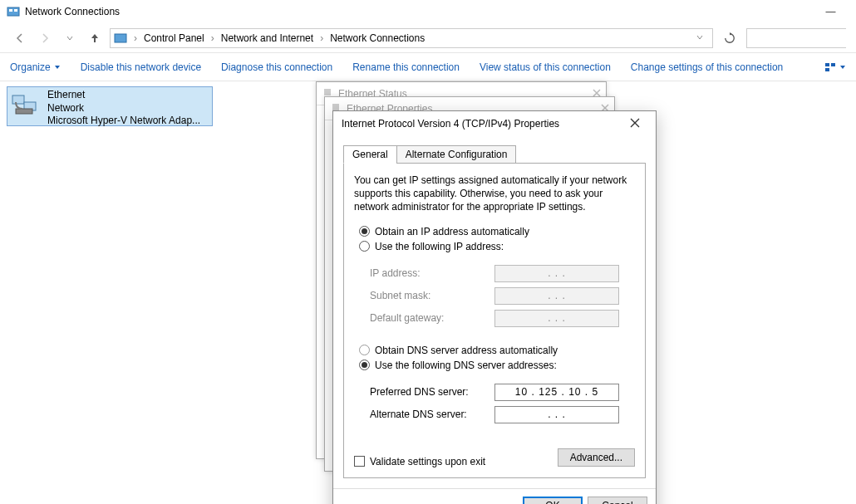 This screenshot has height=504, width=856. What do you see at coordinates (13, 12) in the screenshot?
I see `app-icon` at bounding box center [13, 12].